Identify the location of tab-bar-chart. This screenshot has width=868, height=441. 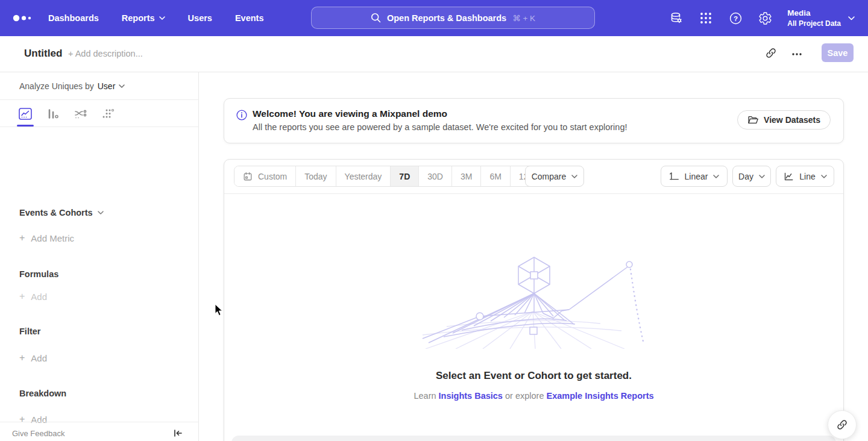
(53, 114).